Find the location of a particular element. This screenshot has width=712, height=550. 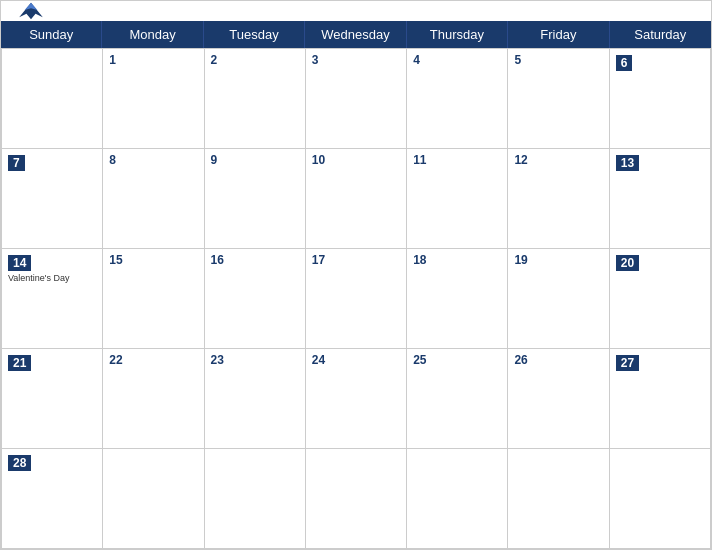

day-number: 18 is located at coordinates (457, 260).